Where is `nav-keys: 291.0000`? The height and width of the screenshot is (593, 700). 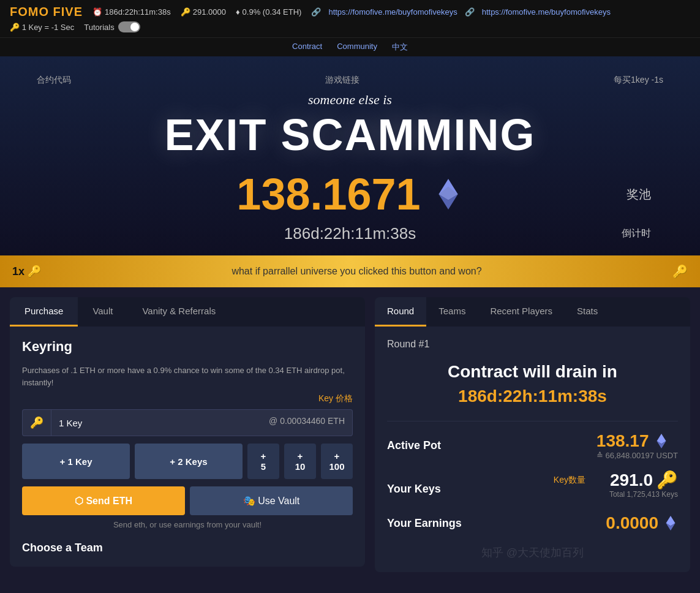
nav-keys: 291.0000 is located at coordinates (209, 12).